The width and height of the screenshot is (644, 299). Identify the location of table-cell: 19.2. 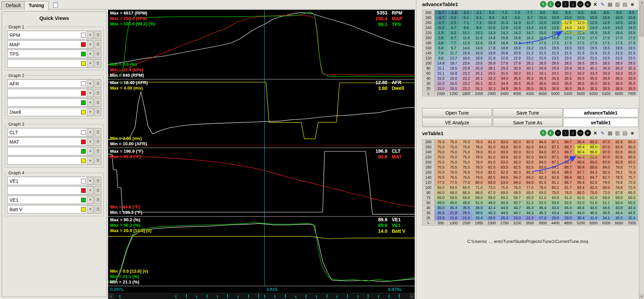
(530, 48).